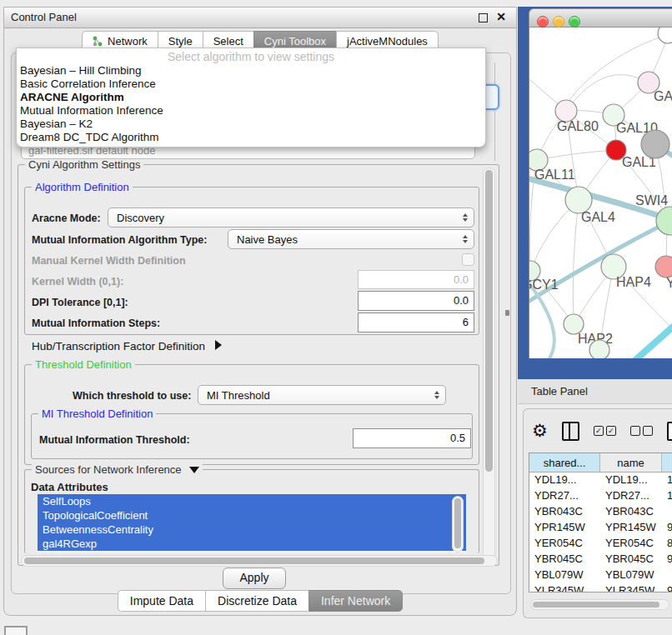  What do you see at coordinates (251, 138) in the screenshot?
I see `algorithm-option: Dream8 DC_TDC Algorithm` at bounding box center [251, 138].